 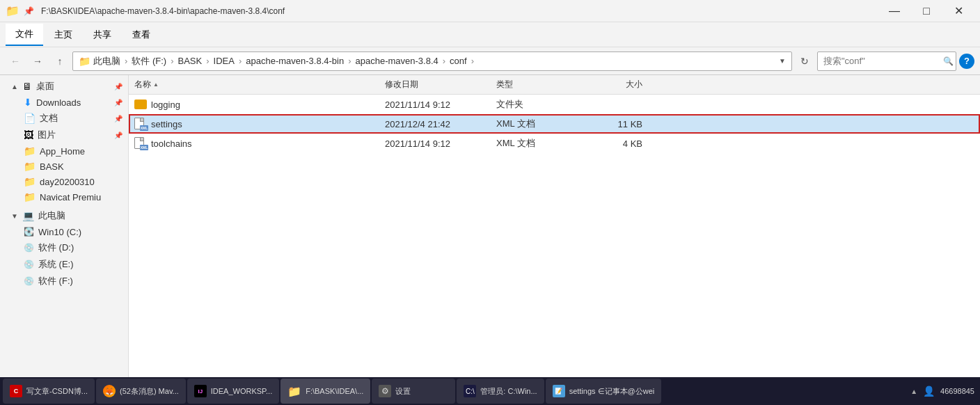 What do you see at coordinates (554, 104) in the screenshot?
I see `file-row-logging: logging 2021/11/14 9:12 文件夹` at bounding box center [554, 104].